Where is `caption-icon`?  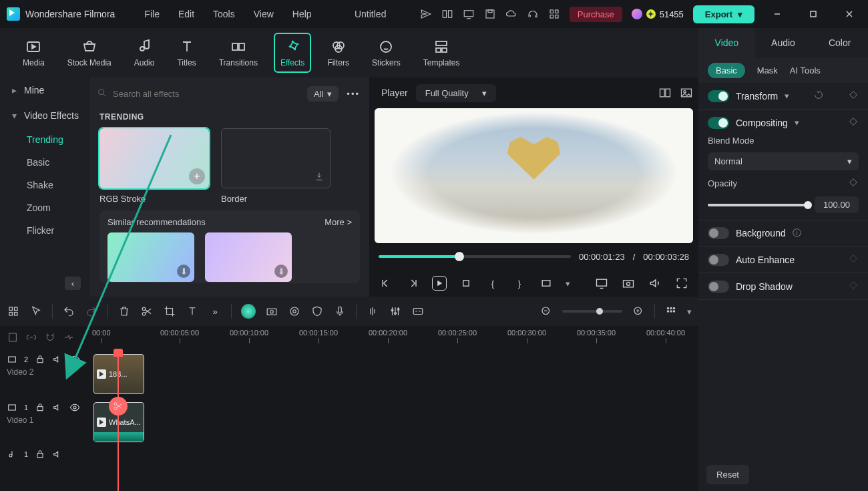 caption-icon is located at coordinates (418, 311).